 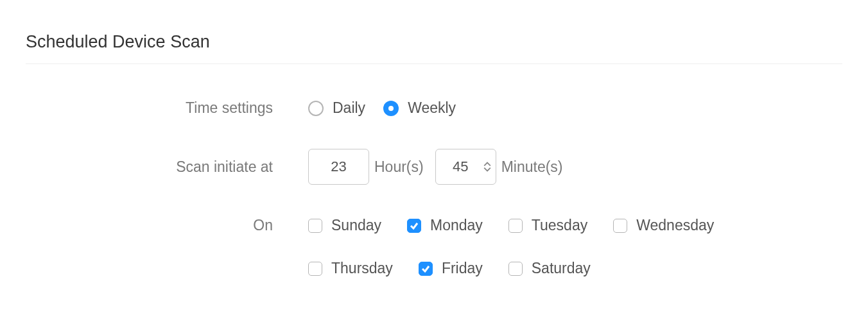 What do you see at coordinates (382, 108) in the screenshot?
I see `time-settings-radio-group: Daily Weekly` at bounding box center [382, 108].